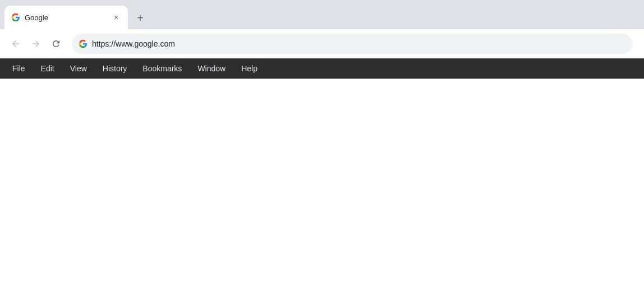  Describe the element at coordinates (16, 44) in the screenshot. I see `back-button` at that location.